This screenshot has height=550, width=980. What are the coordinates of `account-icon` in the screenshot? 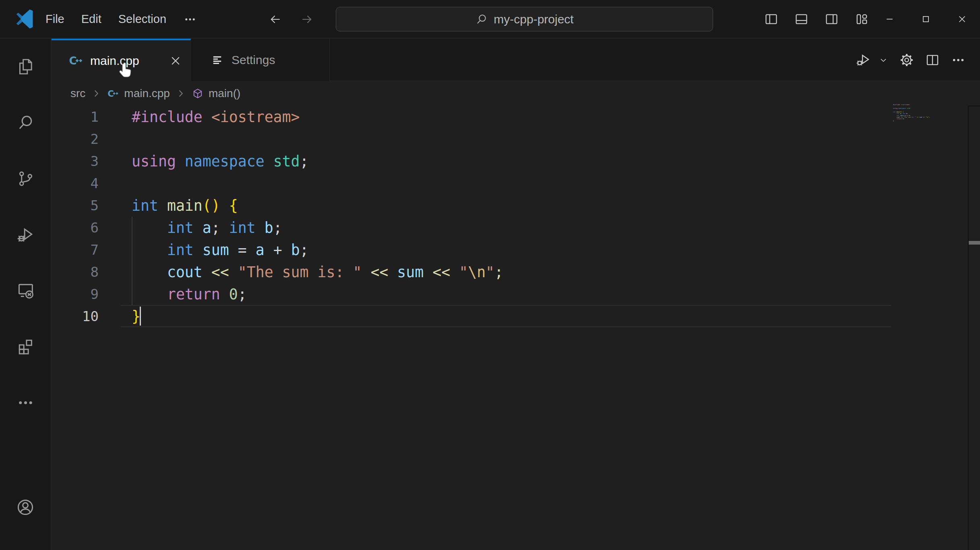 It's located at (25, 507).